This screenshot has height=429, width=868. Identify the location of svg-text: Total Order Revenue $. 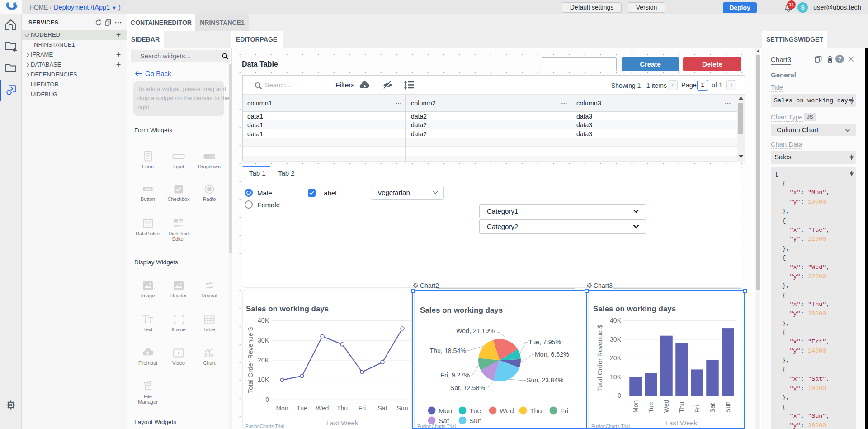
(250, 360).